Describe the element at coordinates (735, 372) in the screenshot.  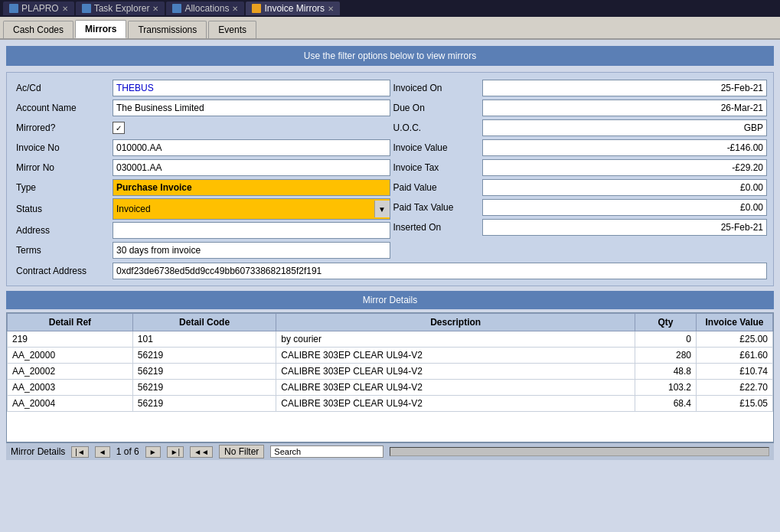
I see `cell-invoicevalue: £10.74` at that location.